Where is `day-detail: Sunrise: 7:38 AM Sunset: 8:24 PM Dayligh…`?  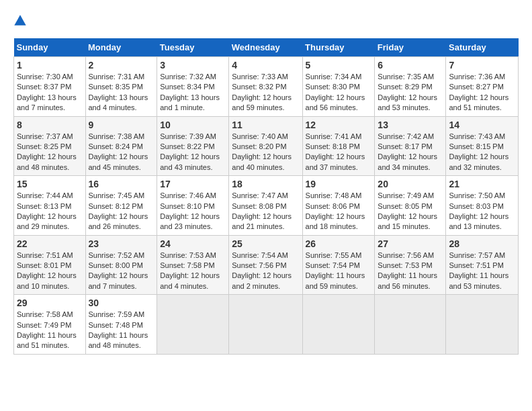
day-detail: Sunrise: 7:38 AM Sunset: 8:24 PM Dayligh… is located at coordinates (122, 152).